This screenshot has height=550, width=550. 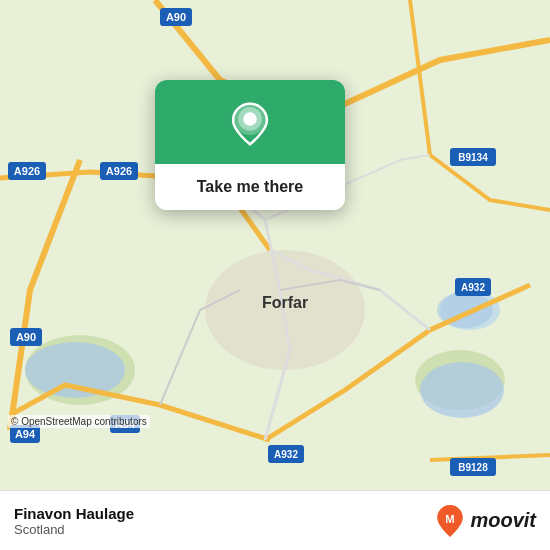 What do you see at coordinates (250, 124) in the screenshot?
I see `location-pin-icon` at bounding box center [250, 124].